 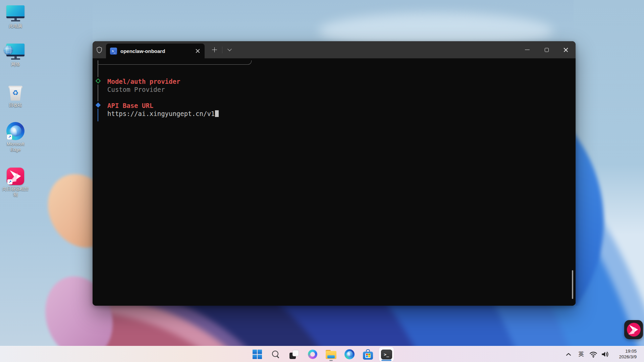 I want to click on wifi-icon, so click(x=593, y=354).